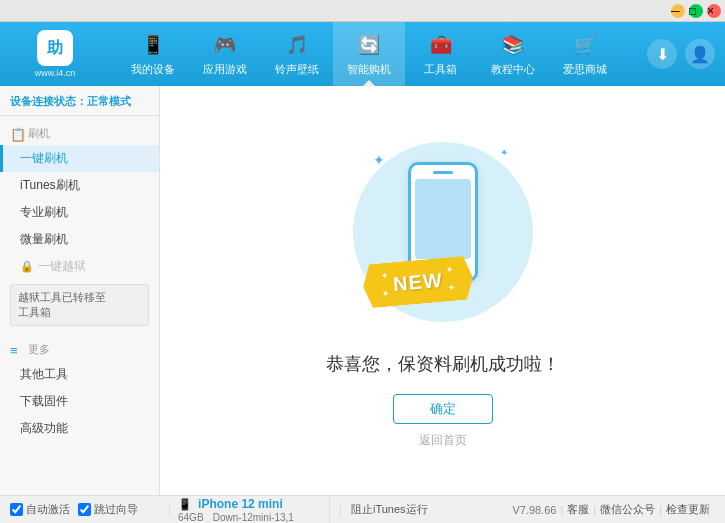 The height and width of the screenshot is (523, 725). Describe the element at coordinates (369, 54) in the screenshot. I see `nav-item-smart-shop: 🔄 智能购机` at that location.